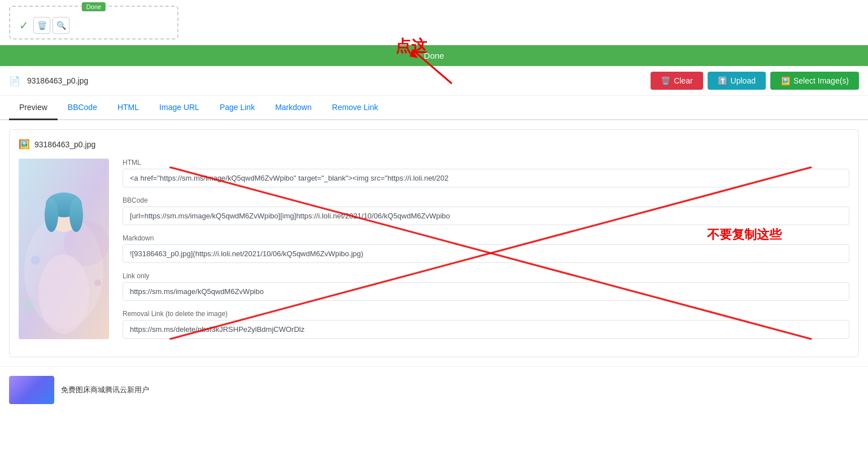 Image resolution: width=868 pixels, height=469 pixels. What do you see at coordinates (355, 108) in the screenshot?
I see `tab-remove-link: Remove Link` at bounding box center [355, 108].